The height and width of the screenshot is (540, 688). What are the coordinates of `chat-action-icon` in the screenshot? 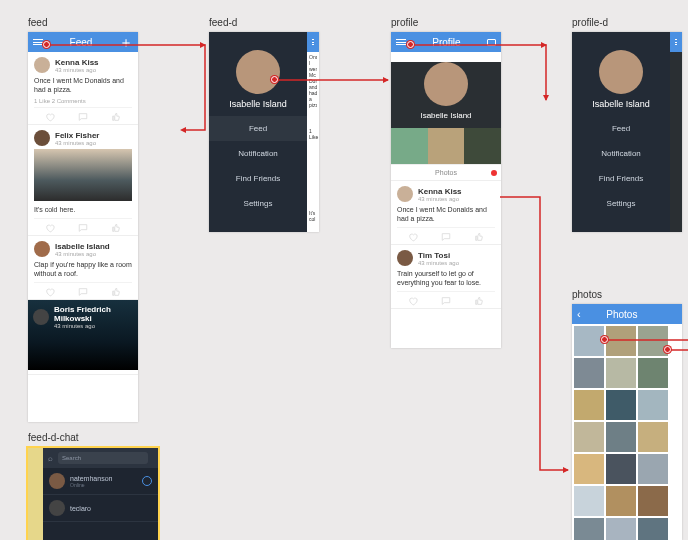 It's located at (147, 481).